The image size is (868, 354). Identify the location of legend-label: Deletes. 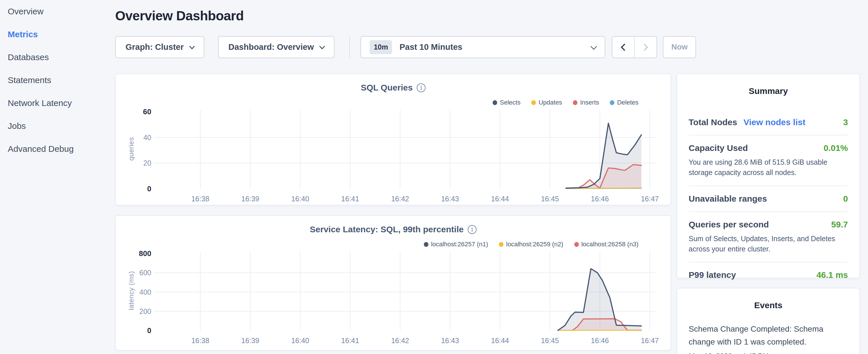
(628, 102).